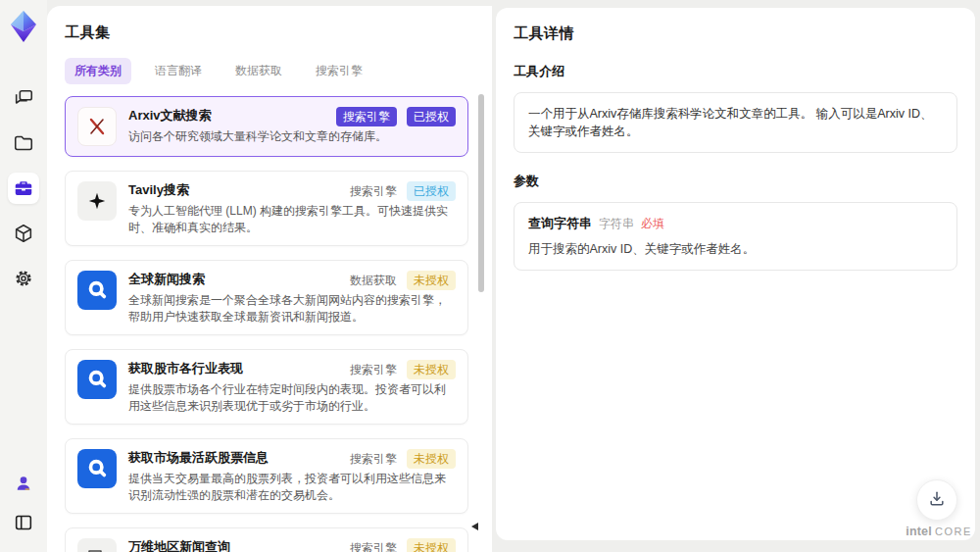  What do you see at coordinates (267, 539) in the screenshot?
I see `tool-card-regional-news: 万维地区新闻查询 查询具体行政区划内的新闻，快速了解各地新闻动 搜索引擎 未授权` at bounding box center [267, 539].